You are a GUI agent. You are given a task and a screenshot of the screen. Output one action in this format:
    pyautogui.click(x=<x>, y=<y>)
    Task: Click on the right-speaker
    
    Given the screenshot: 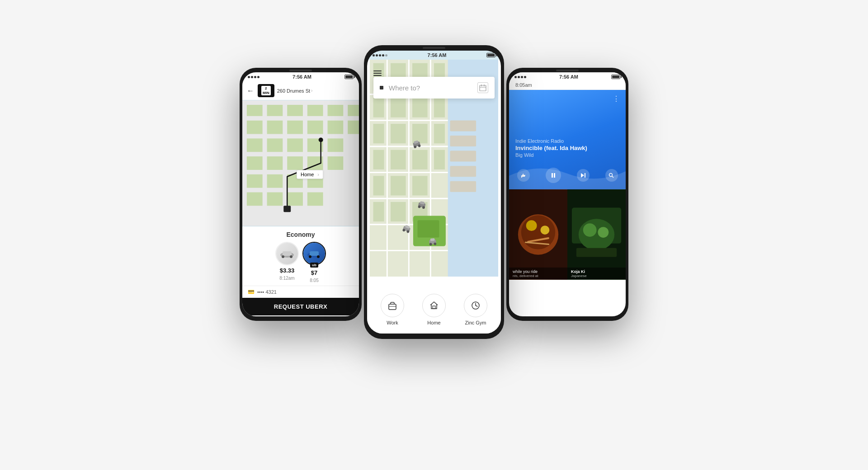 What is the action you would take?
    pyautogui.click(x=567, y=70)
    